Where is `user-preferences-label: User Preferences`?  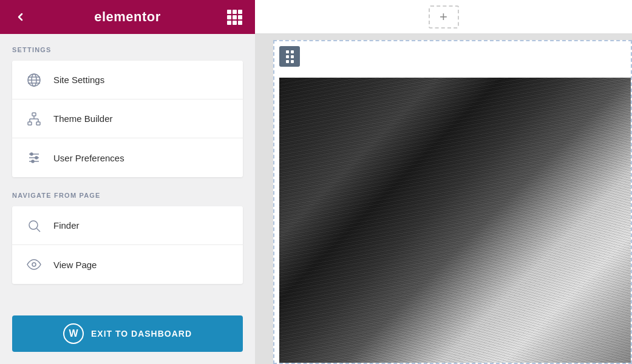 user-preferences-label: User Preferences is located at coordinates (89, 158).